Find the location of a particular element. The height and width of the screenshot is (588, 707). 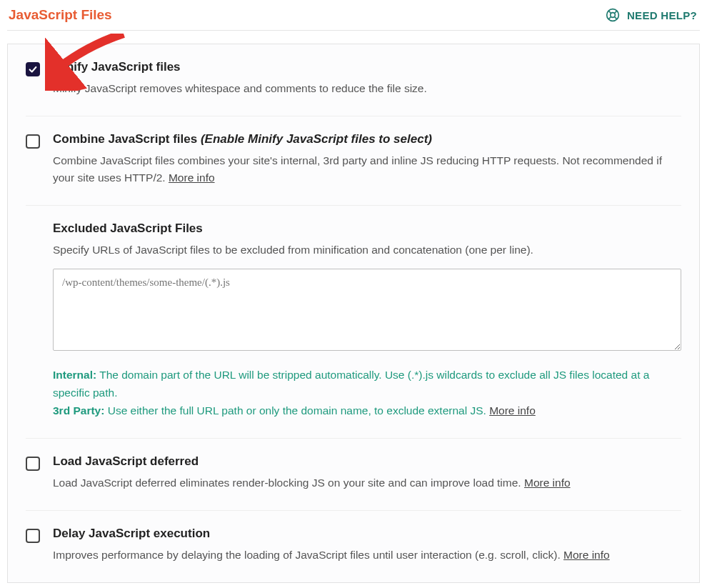

combine-more-info-link: More info is located at coordinates (191, 177).